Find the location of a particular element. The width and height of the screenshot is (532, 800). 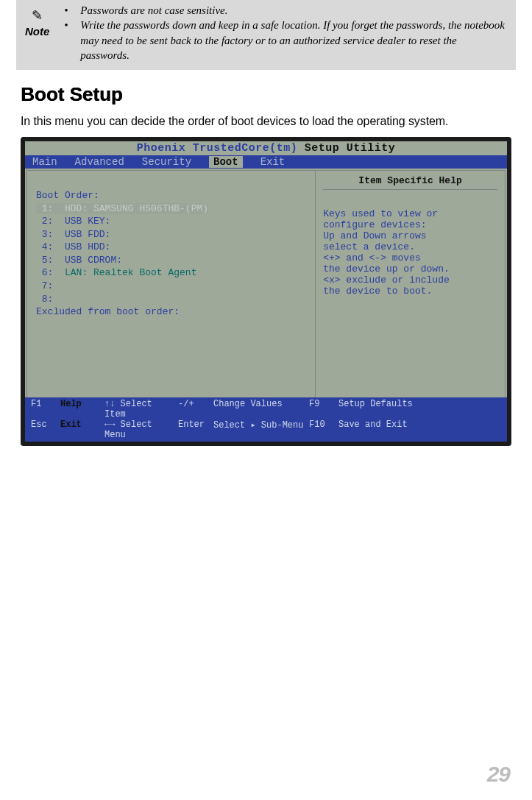

hand-write-icon: ✎ is located at coordinates (37, 15).